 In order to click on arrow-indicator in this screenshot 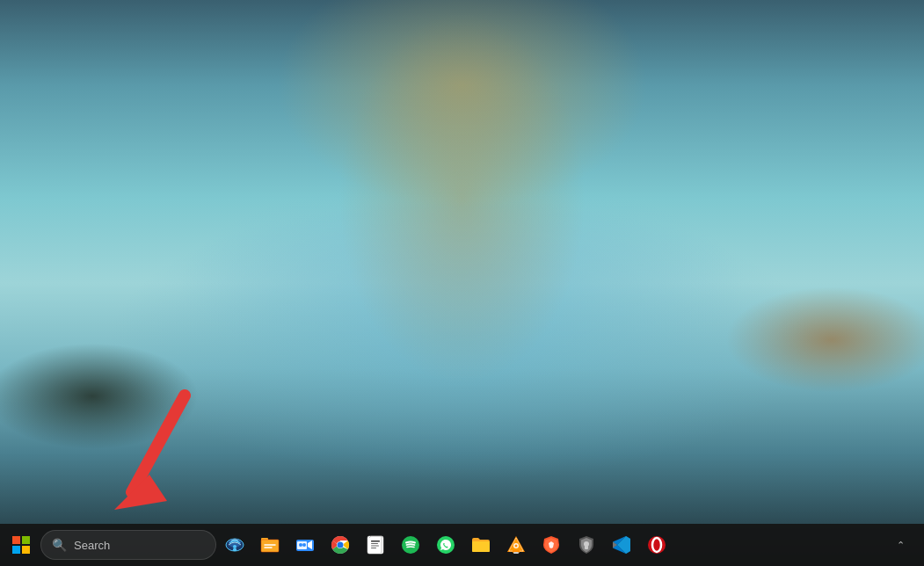, I will do `click(163, 453)`.